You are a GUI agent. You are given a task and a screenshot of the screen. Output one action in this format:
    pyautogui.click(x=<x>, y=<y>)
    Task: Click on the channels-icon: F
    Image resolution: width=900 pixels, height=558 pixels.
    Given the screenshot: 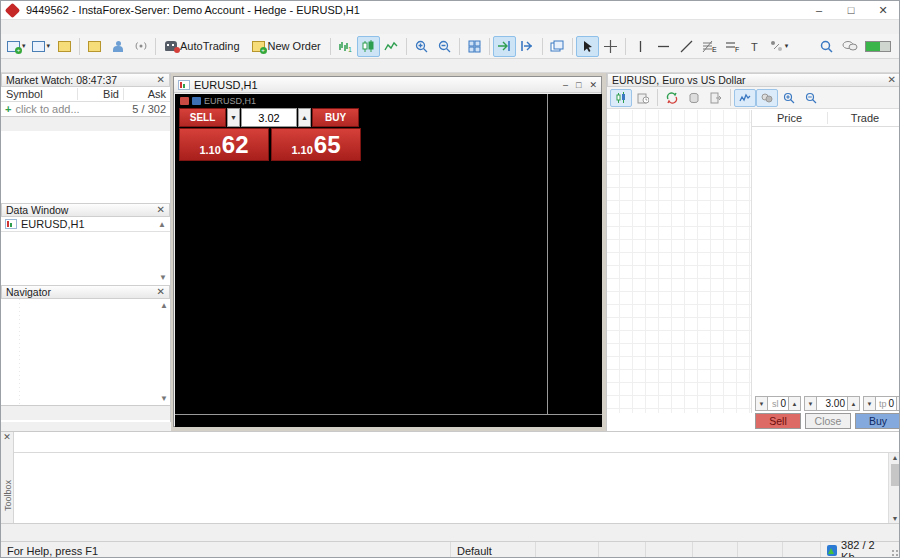 What is the action you would take?
    pyautogui.click(x=732, y=46)
    